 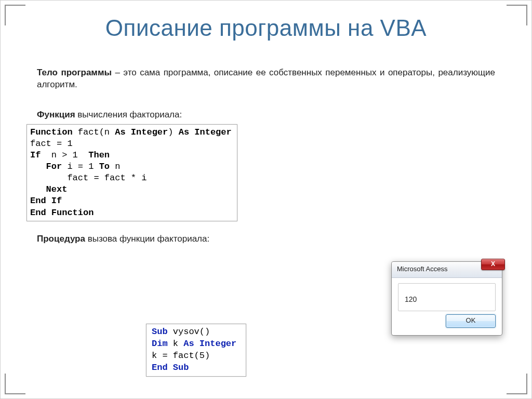 I want to click on dialog-message: 120, so click(x=447, y=299).